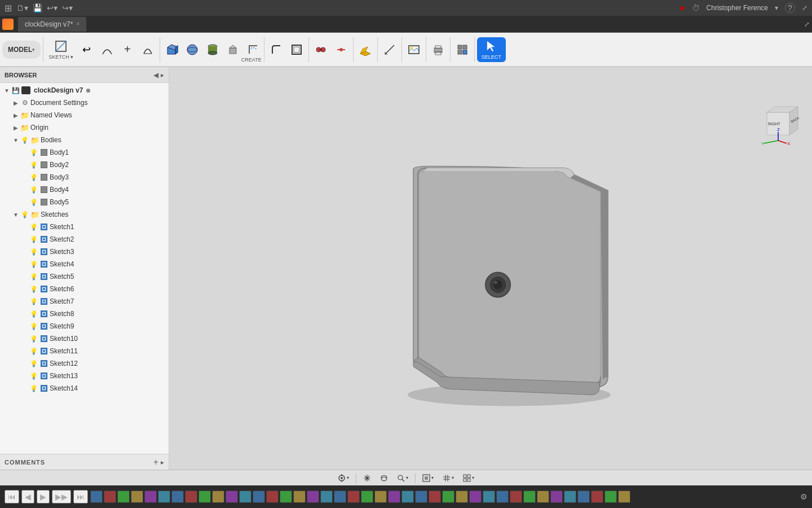 The image size is (812, 508). I want to click on record-icon: ●, so click(682, 8).